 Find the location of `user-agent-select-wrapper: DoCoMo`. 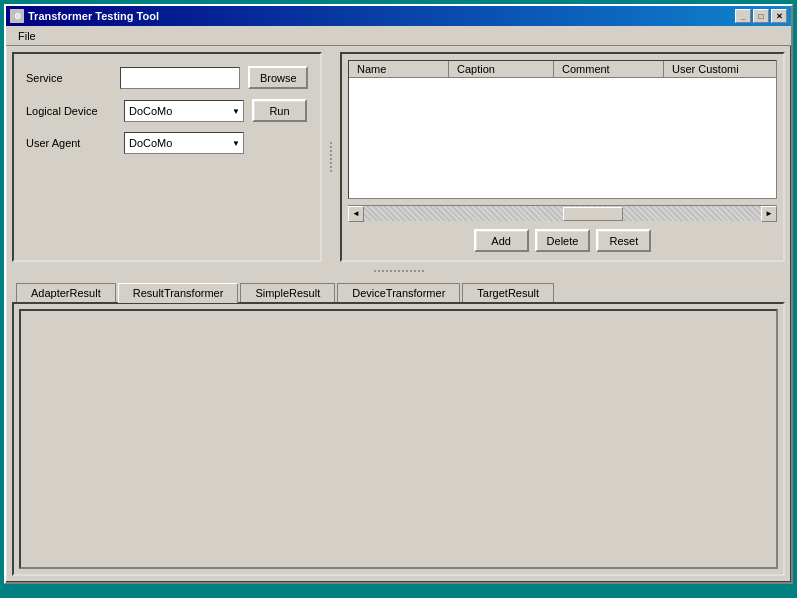

user-agent-select-wrapper: DoCoMo is located at coordinates (184, 143).